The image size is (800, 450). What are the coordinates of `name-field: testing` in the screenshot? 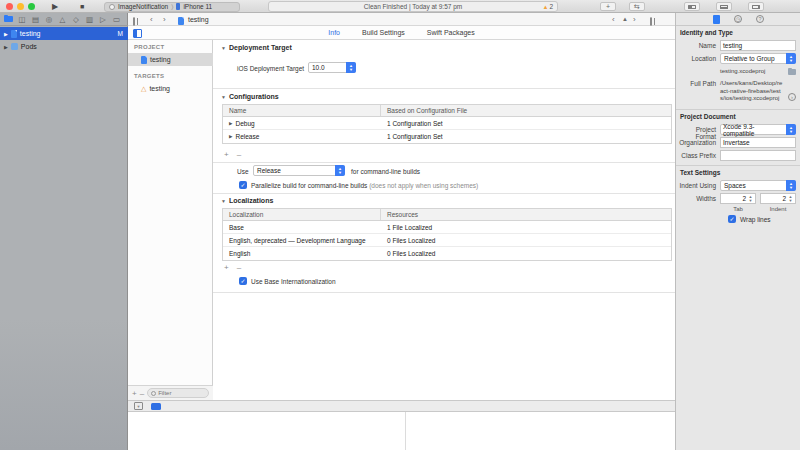 It's located at (758, 46).